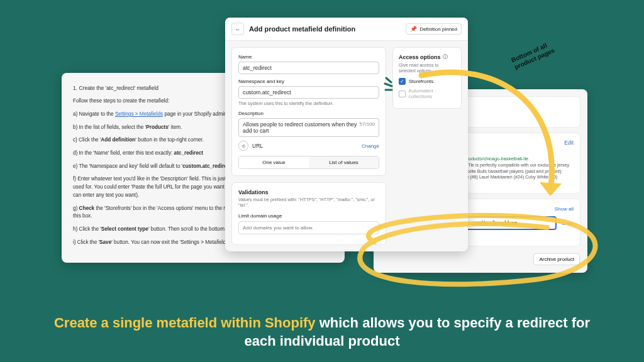 This screenshot has height=362, width=644. What do you see at coordinates (432, 94) in the screenshot?
I see `automated-collections-label: Automated collections` at bounding box center [432, 94].